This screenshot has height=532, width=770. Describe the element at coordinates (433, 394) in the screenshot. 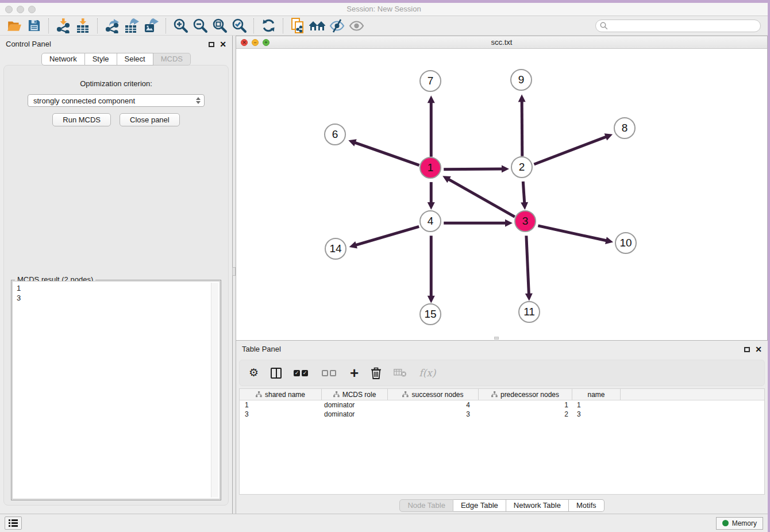

I see `column-header-successor-nodes: successor nodes` at that location.